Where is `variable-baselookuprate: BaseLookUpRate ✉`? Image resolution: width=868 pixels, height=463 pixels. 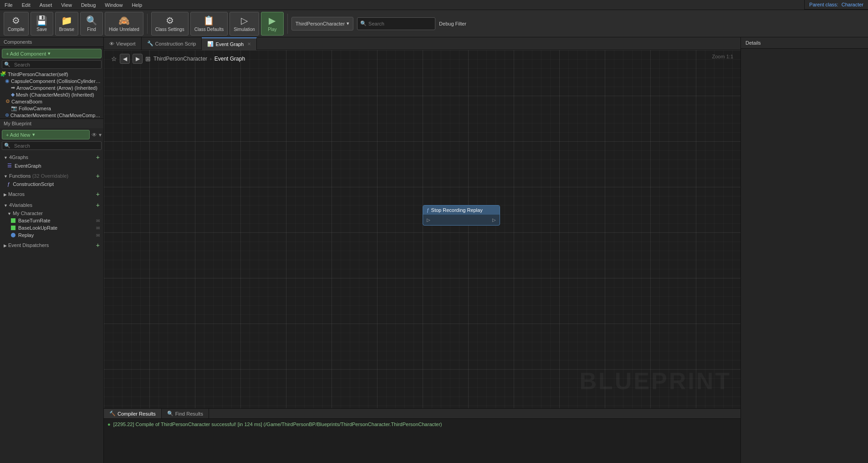
variable-baselookuprate: BaseLookUpRate ✉ is located at coordinates (52, 228).